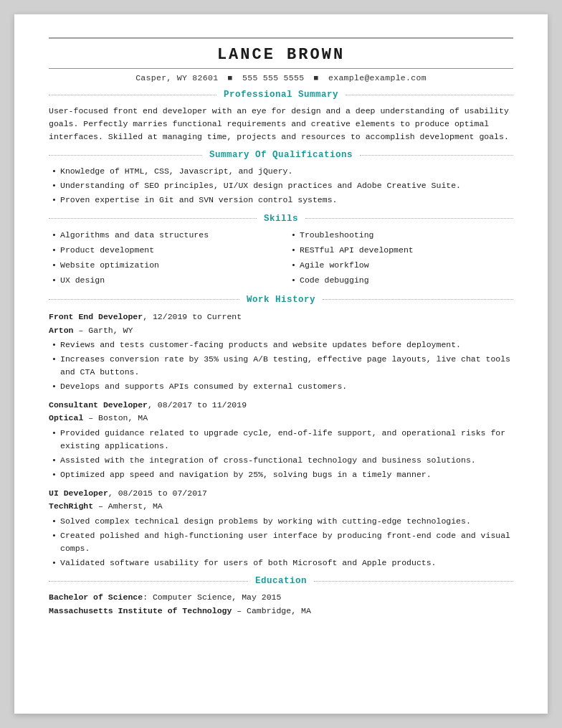 The image size is (562, 728). Describe the element at coordinates (281, 460) in the screenshot. I see `list-item: Assisted with the integration of cross-f…` at that location.